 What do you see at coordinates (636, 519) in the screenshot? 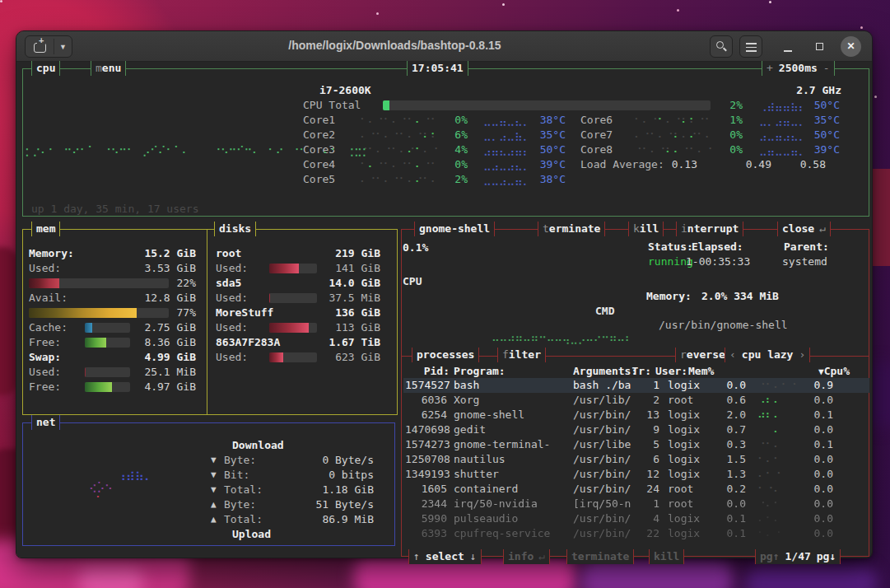
I see `process-row: 5990 pulseaudio /usr/bin/ 4 logix 0.1 ⠄⠂…` at bounding box center [636, 519].